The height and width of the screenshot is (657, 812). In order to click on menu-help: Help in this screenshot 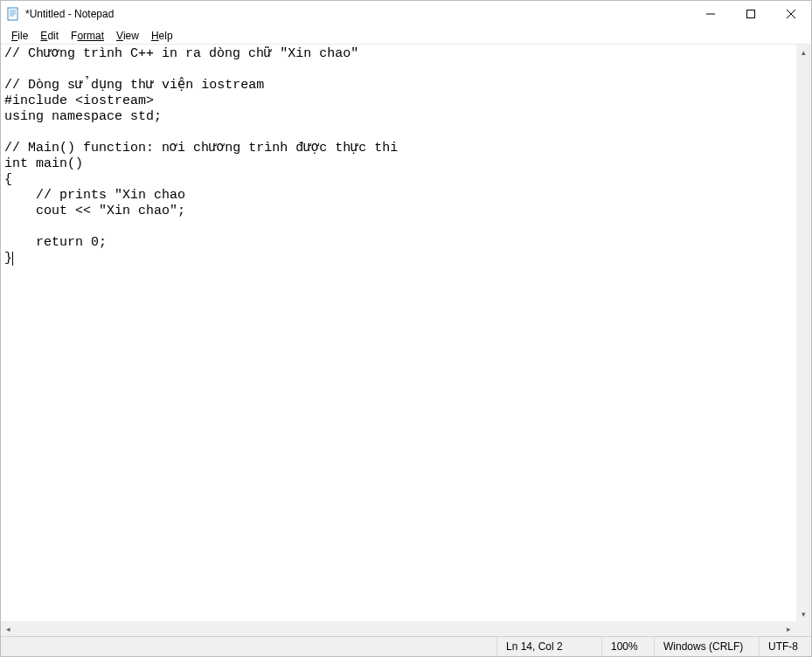, I will do `click(163, 36)`.